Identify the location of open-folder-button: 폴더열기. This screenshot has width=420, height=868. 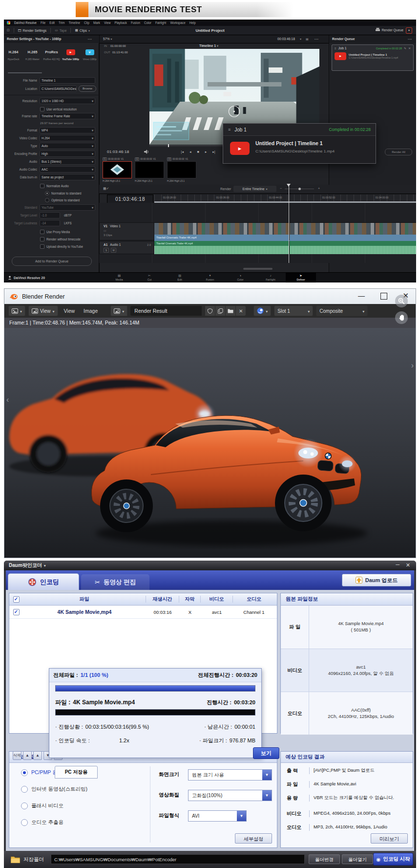
(357, 859).